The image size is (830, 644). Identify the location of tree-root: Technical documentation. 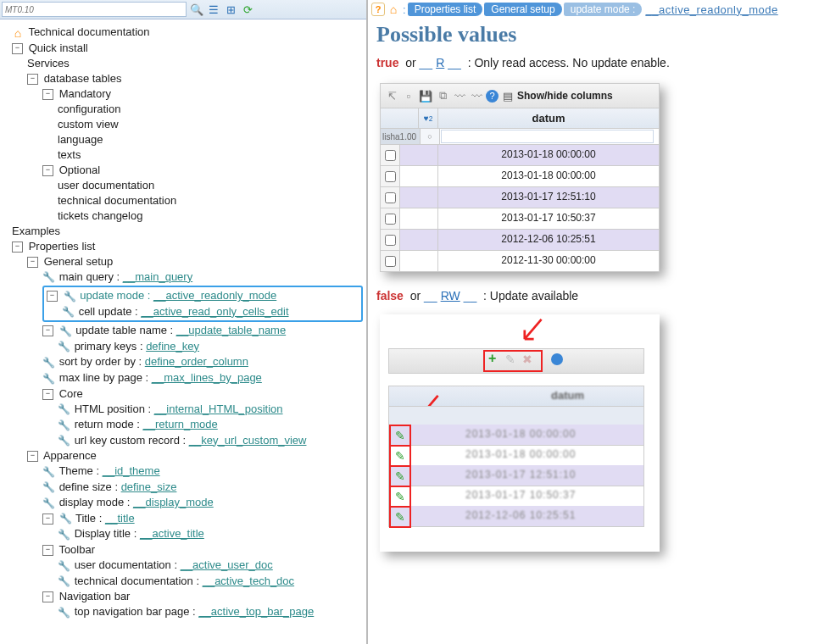
(88, 32).